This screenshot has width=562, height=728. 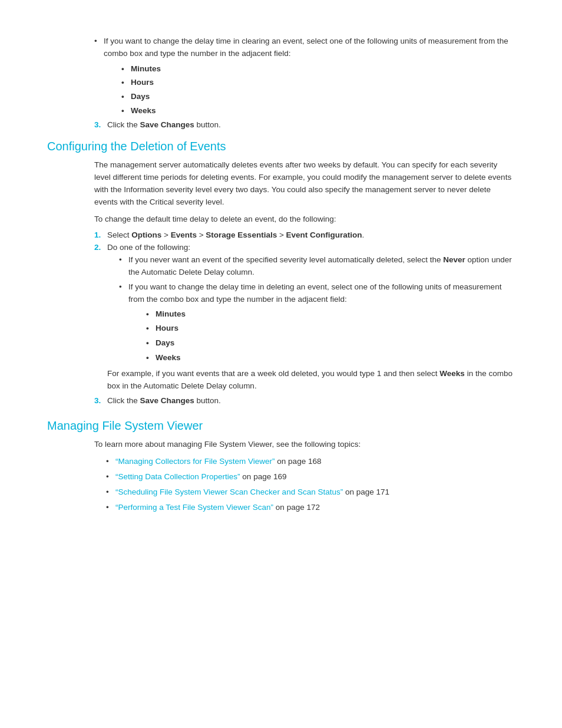 What do you see at coordinates (311, 380) in the screenshot?
I see `deletion-example: For example, if you want events that are…` at bounding box center [311, 380].